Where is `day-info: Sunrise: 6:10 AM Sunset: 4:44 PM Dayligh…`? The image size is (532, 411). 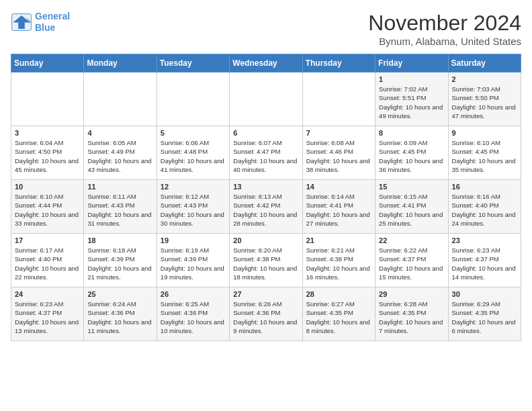 day-info: Sunrise: 6:10 AM Sunset: 4:44 PM Dayligh… is located at coordinates (47, 210).